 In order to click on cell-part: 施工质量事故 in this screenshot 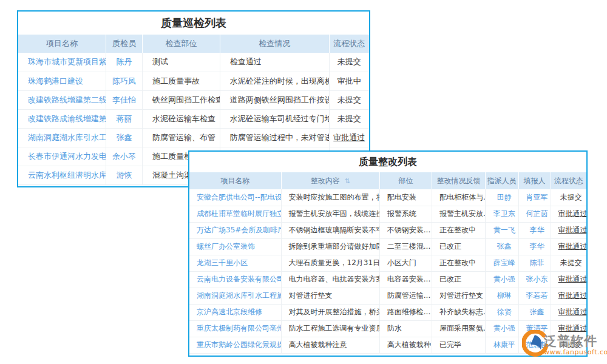, I will do `click(181, 81)`.